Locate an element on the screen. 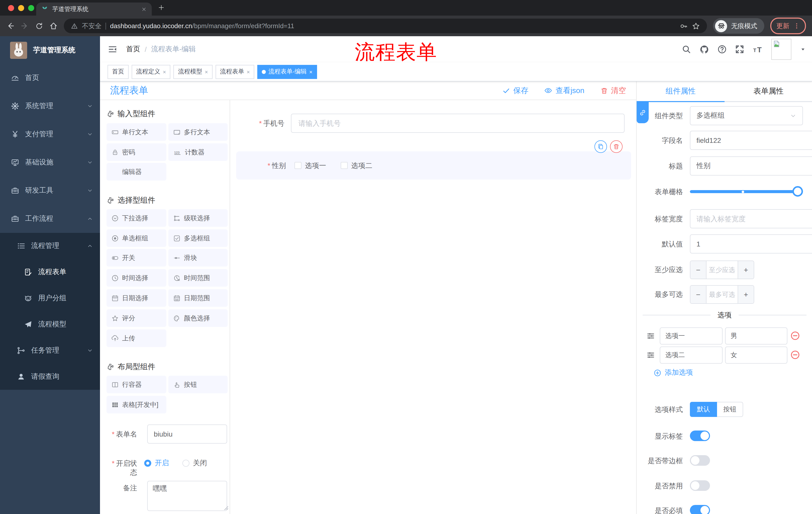  sidebar-item-process-form: 流程表单 is located at coordinates (50, 272).